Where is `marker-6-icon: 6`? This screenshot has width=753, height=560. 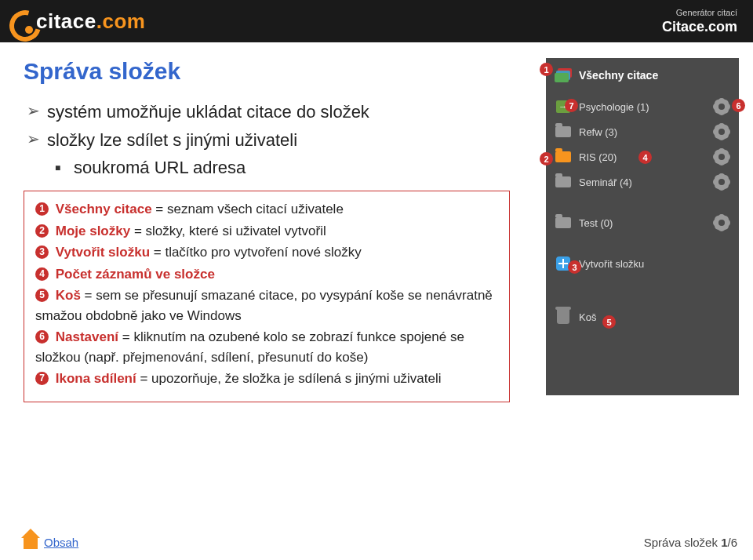
marker-6-icon: 6 is located at coordinates (42, 337).